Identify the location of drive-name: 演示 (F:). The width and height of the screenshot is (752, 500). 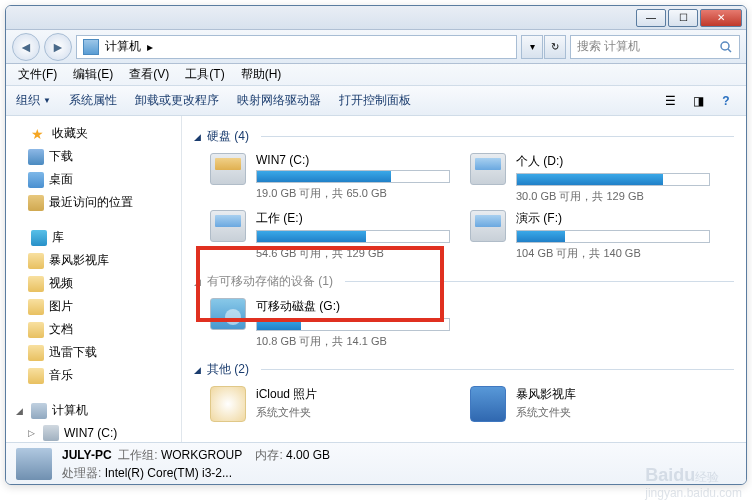
(613, 218).